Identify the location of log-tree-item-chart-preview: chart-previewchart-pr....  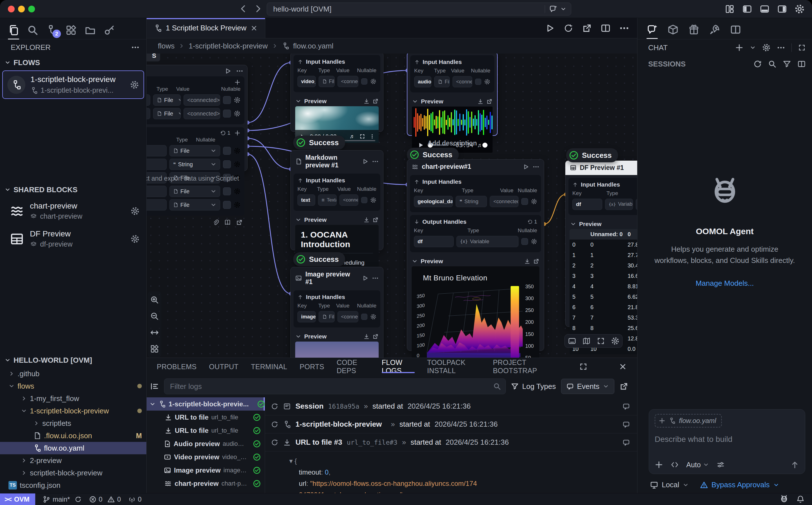
(206, 484).